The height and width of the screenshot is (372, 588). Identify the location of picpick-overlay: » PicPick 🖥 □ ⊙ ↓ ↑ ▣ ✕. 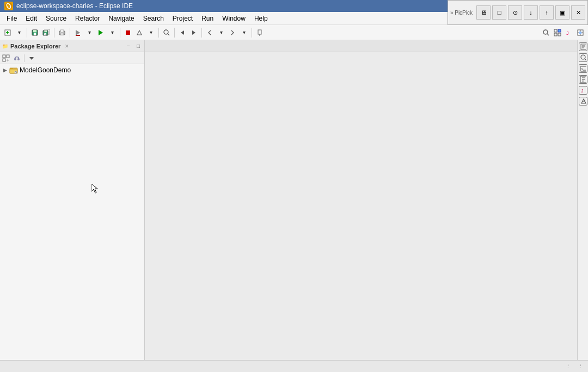
(518, 13).